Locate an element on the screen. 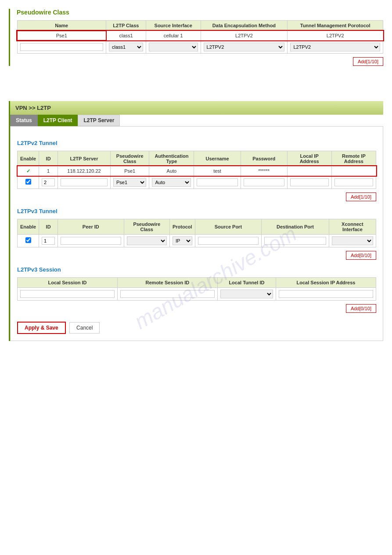 The height and width of the screenshot is (555, 392). l2tpv3-peerid-cell is located at coordinates (91, 241).